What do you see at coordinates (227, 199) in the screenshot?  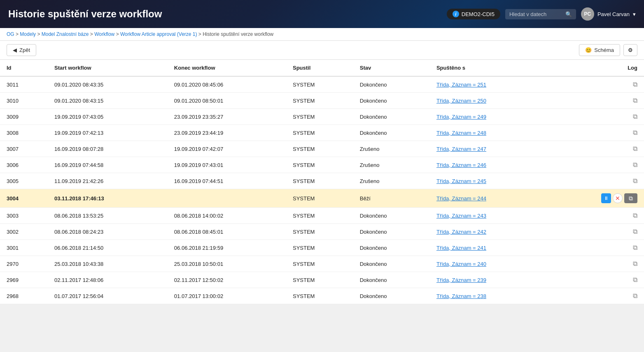 I see `cell-end` at bounding box center [227, 199].